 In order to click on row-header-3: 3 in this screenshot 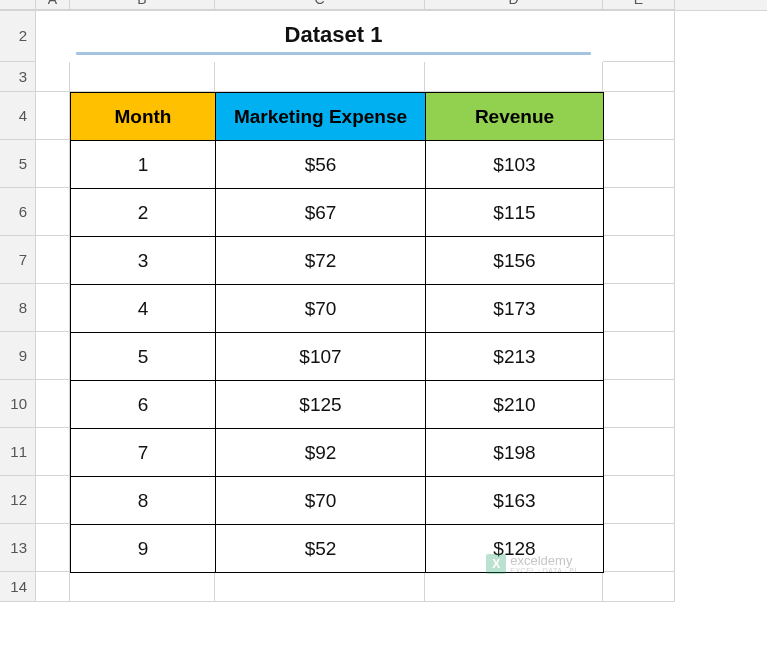, I will do `click(18, 77)`.